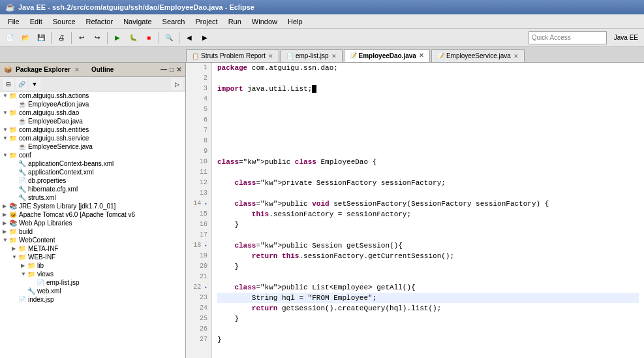 Image resolution: width=644 pixels, height=358 pixels. What do you see at coordinates (428, 89) in the screenshot?
I see `code-line: import java.util.List;` at bounding box center [428, 89].